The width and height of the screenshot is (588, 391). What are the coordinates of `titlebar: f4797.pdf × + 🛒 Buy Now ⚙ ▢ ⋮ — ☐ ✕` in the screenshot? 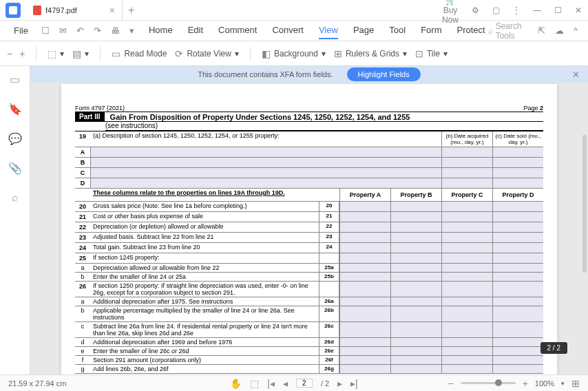 It's located at (294, 10).